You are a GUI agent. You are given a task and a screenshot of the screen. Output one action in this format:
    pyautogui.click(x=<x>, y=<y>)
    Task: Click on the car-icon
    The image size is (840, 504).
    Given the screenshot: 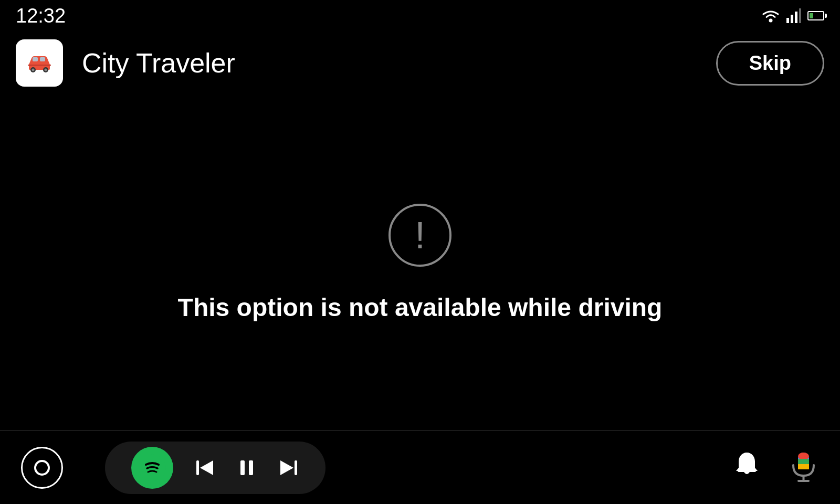 What is the action you would take?
    pyautogui.click(x=39, y=63)
    